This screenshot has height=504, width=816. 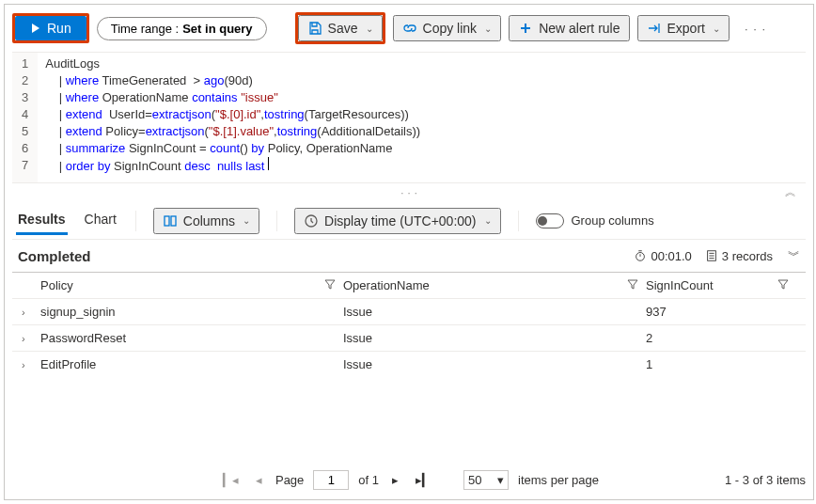 What do you see at coordinates (55, 256) in the screenshot?
I see `status-text: Completed` at bounding box center [55, 256].